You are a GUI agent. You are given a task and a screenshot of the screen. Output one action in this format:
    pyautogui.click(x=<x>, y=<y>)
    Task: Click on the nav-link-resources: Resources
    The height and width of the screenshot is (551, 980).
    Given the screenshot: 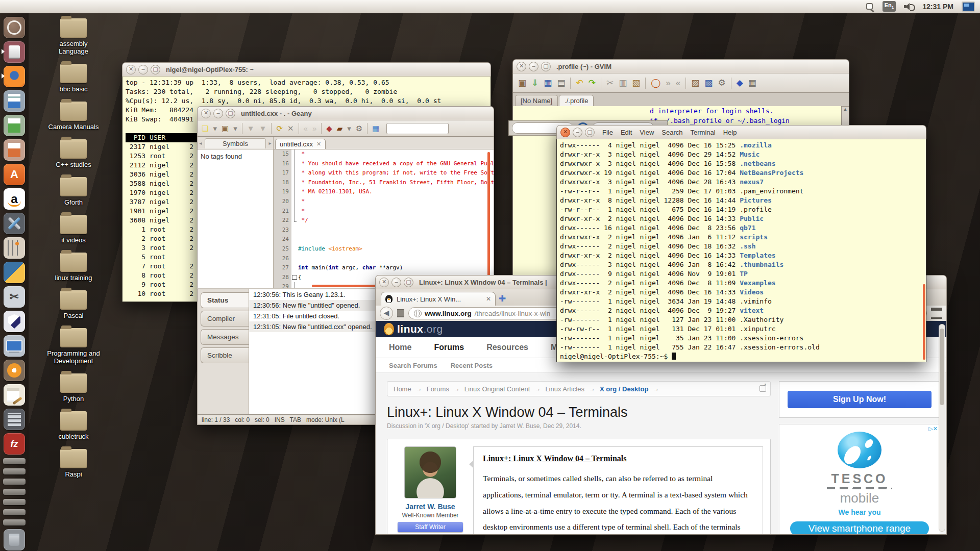 What is the action you would take?
    pyautogui.click(x=507, y=347)
    